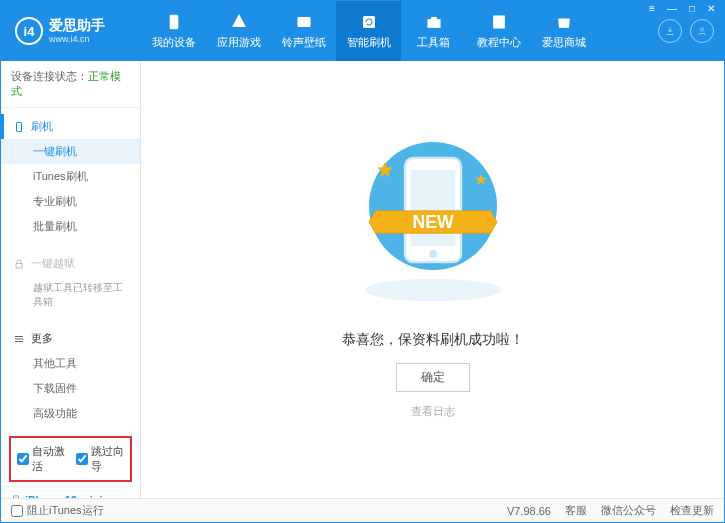 The width and height of the screenshot is (725, 523). I want to click on sidebar-item-oneclick: 一键刷机, so click(70, 152).